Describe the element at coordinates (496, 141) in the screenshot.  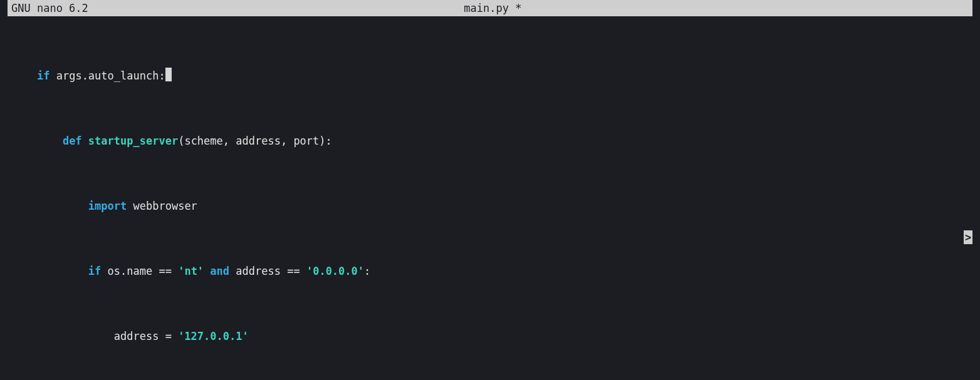
I see `code-line: def startup_server(scheme, address, port…` at that location.